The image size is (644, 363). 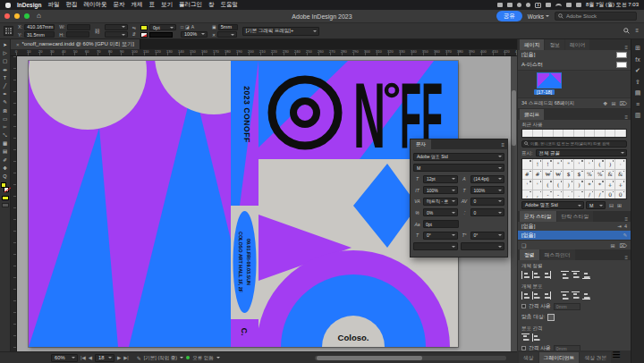 I want to click on glyph-zoom-in-icon: ⊞, so click(x=619, y=206).